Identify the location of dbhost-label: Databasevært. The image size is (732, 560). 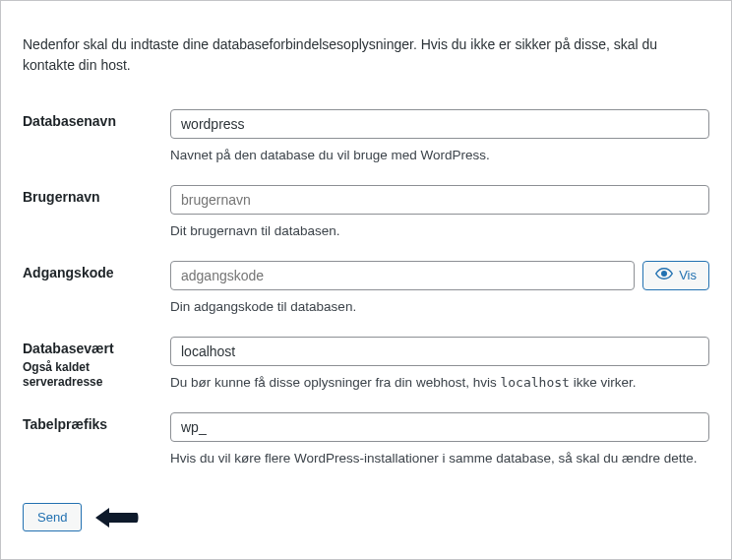
(69, 348).